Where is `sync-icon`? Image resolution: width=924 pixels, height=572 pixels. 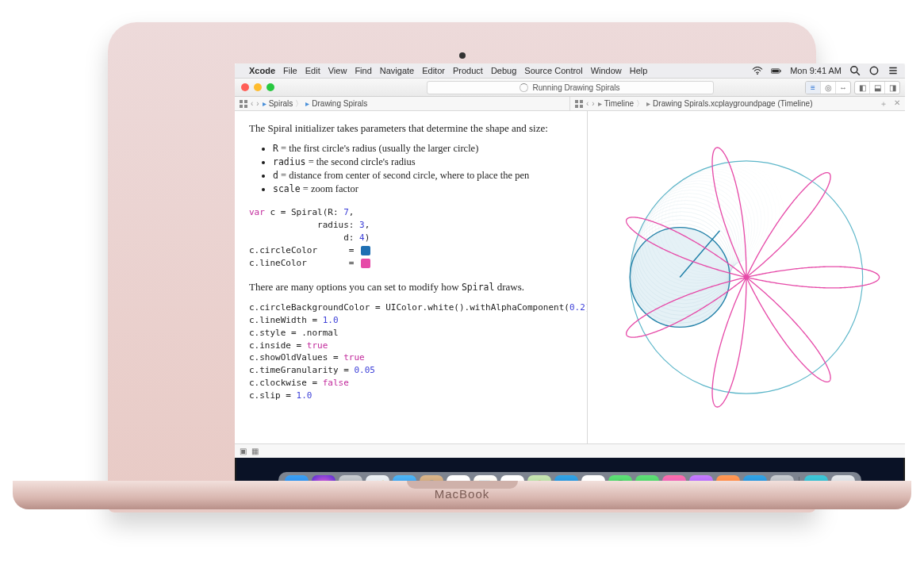
sync-icon is located at coordinates (874, 71).